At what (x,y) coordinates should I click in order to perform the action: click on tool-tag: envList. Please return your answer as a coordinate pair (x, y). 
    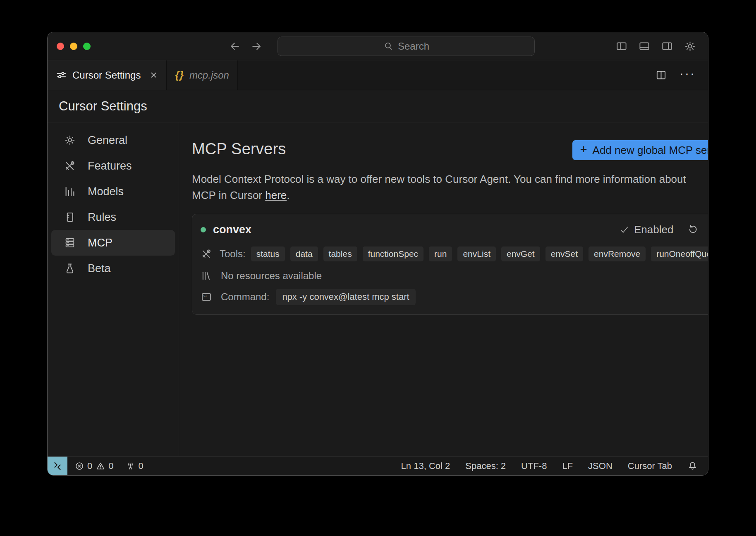
    Looking at the image, I should click on (476, 254).